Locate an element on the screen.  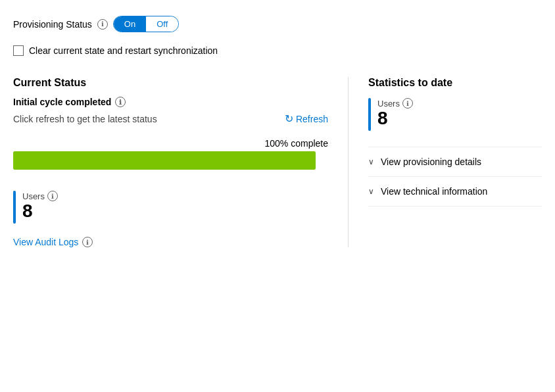
users-count-left: 8 is located at coordinates (40, 212).